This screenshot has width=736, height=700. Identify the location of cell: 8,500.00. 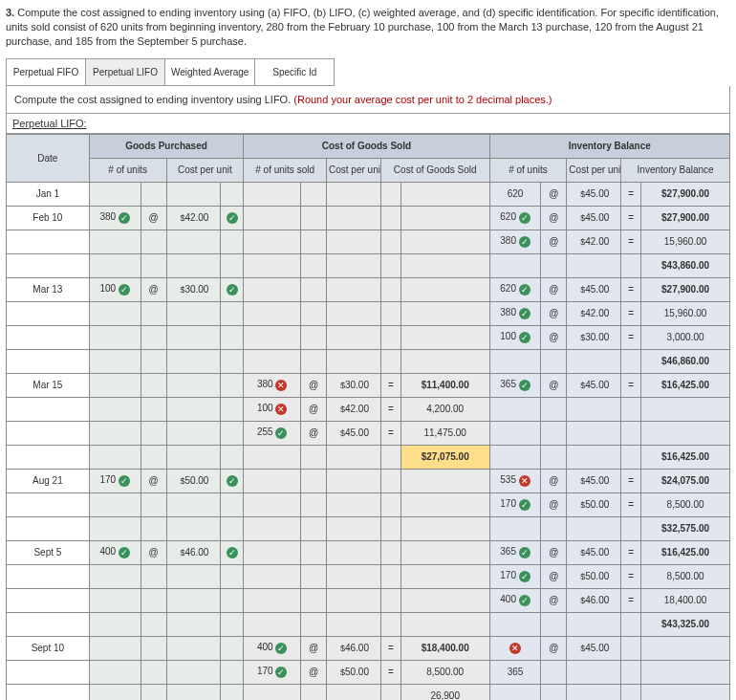
(686, 576).